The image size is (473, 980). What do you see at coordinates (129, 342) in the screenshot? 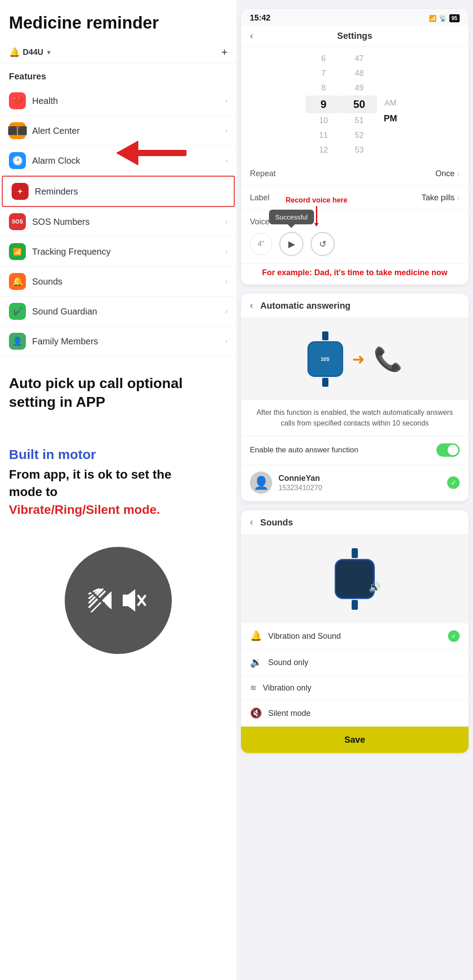
I see `family-label: Family Members` at bounding box center [129, 342].